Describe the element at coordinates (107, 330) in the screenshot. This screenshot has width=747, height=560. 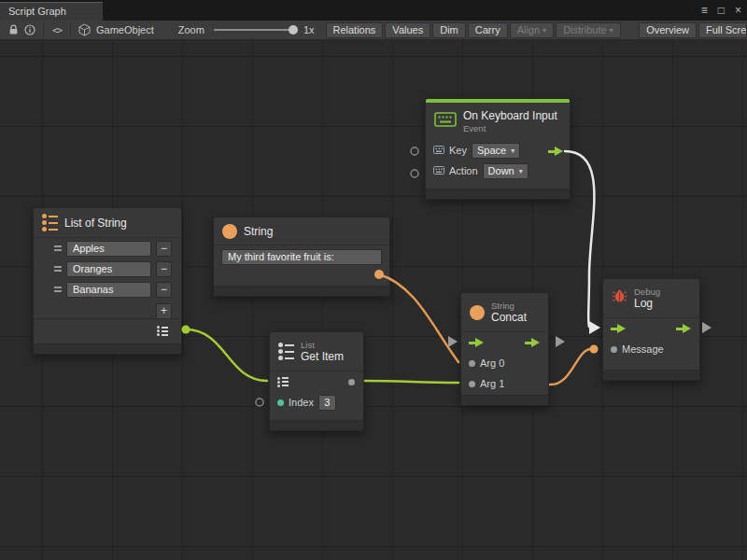
I see `list-output-row` at that location.